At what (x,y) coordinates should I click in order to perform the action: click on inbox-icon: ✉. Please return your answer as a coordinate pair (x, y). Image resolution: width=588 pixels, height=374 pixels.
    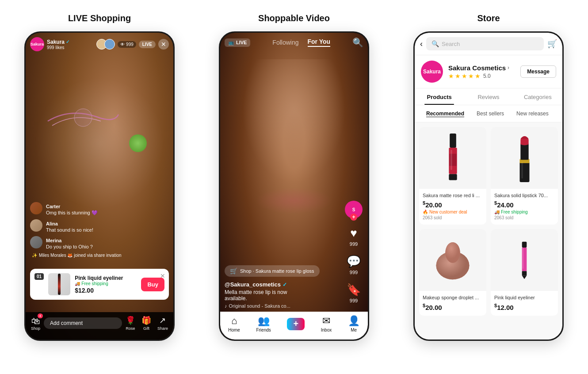
    Looking at the image, I should click on (326, 321).